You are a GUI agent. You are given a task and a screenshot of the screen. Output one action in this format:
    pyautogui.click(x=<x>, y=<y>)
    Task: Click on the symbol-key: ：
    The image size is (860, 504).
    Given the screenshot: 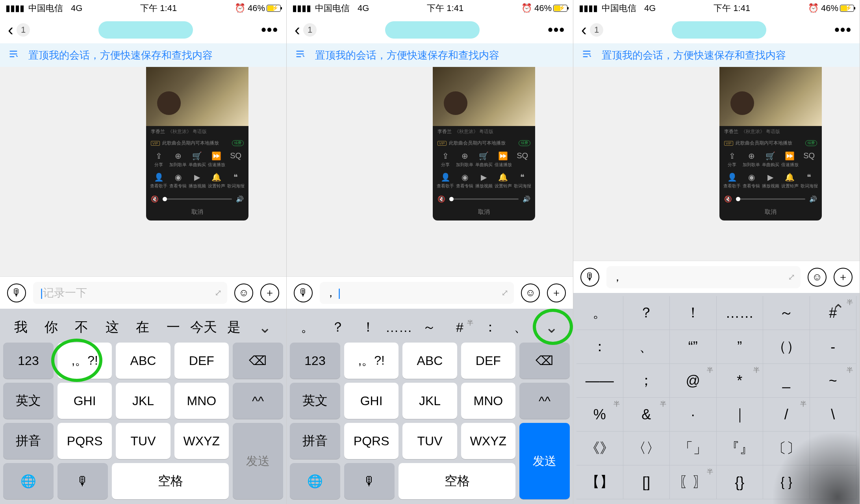 What is the action you would take?
    pyautogui.click(x=600, y=347)
    